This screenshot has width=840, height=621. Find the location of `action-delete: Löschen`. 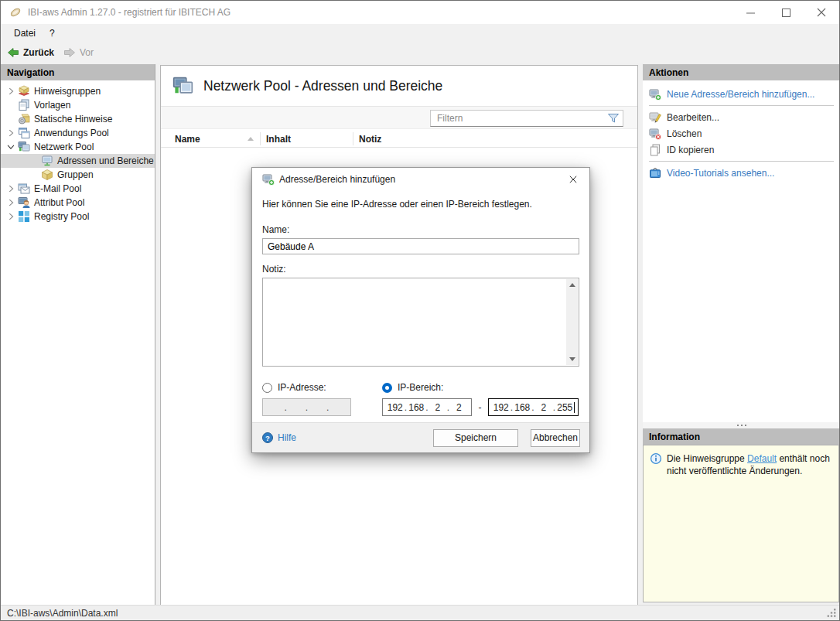

action-delete: Löschen is located at coordinates (741, 133).